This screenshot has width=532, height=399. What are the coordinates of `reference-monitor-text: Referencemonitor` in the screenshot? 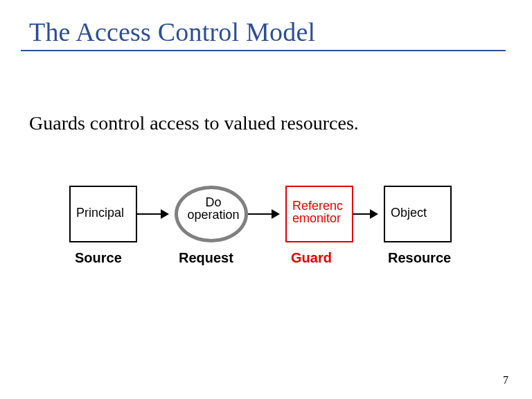 It's located at (320, 212).